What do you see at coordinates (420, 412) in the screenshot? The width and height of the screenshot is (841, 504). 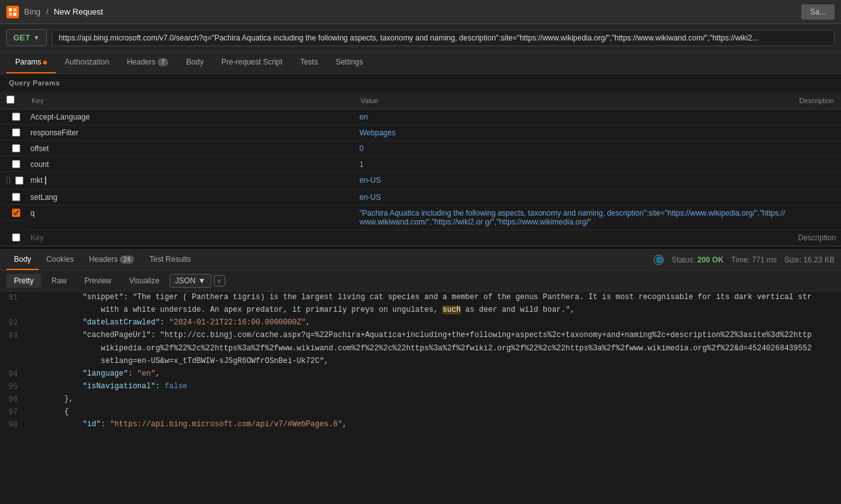 I see `code-line: 97 {` at bounding box center [420, 412].